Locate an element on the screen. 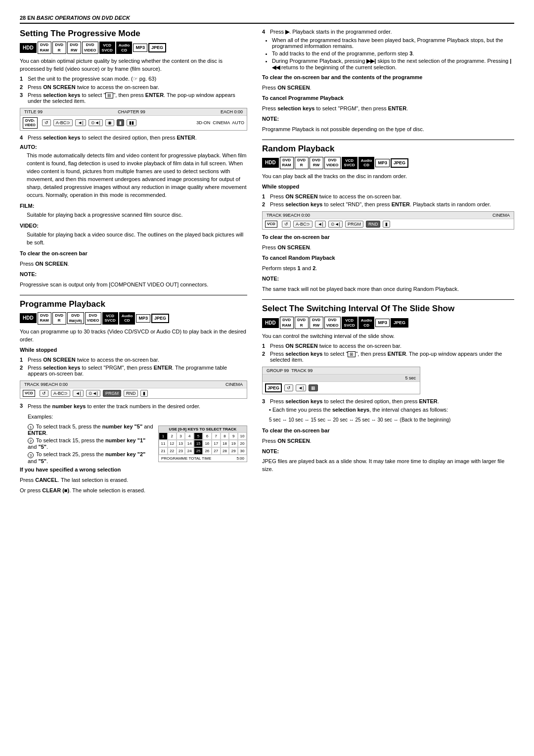 This screenshot has height=756, width=534. number-grid: USE [0-9] KEYS TO SELECT TRACK 1 2 3 4 5… is located at coordinates (203, 444).